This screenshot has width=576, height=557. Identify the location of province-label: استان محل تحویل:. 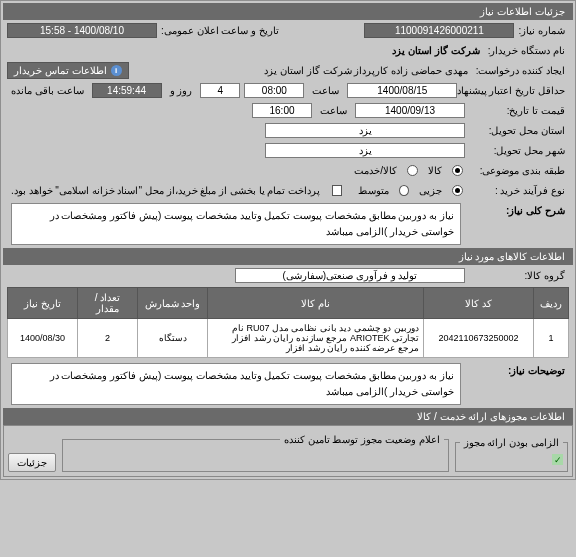
(519, 130).